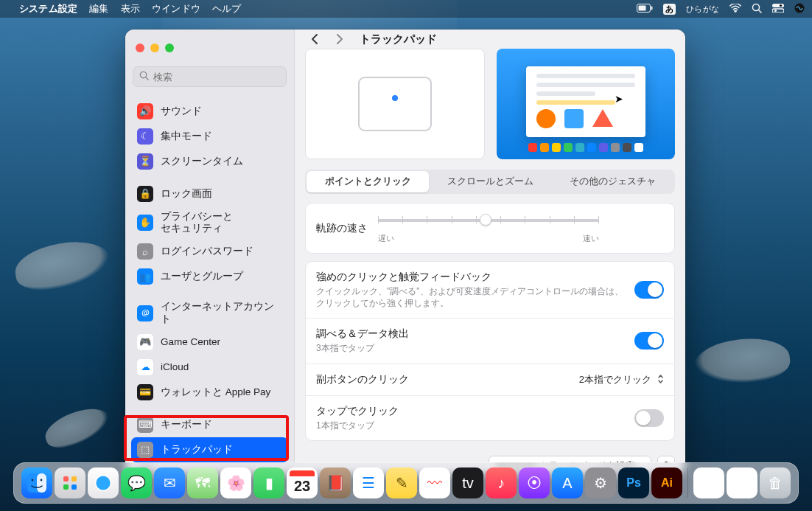  Describe the element at coordinates (470, 334) in the screenshot. I see `lookup-title: 調べる＆データ検出` at that location.